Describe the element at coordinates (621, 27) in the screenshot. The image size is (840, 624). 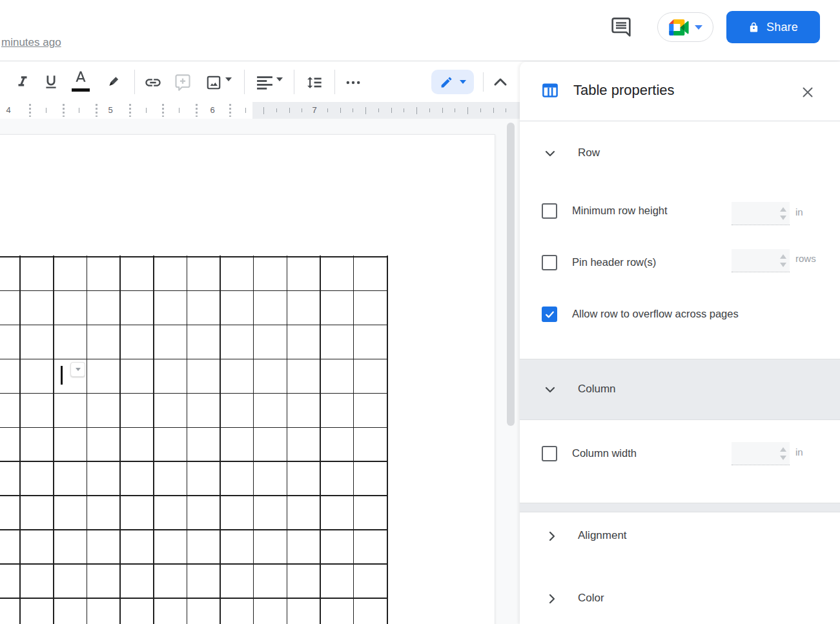
I see `comment-history-button` at that location.